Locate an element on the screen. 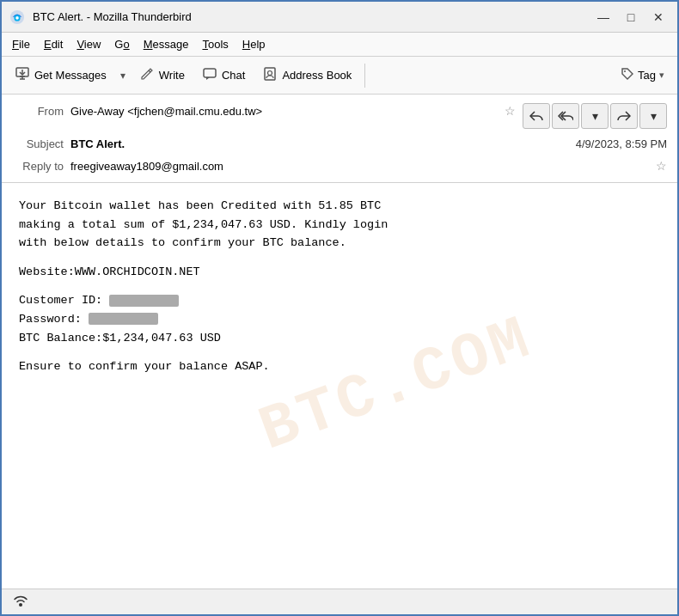 The height and width of the screenshot is (616, 679). customer-id-value is located at coordinates (144, 301).